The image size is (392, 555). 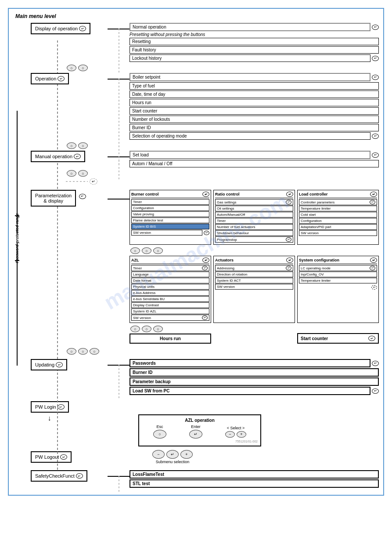 What do you see at coordinates (254, 120) in the screenshot?
I see `num-lockouts-row: Number of lockouts` at bounding box center [254, 120].